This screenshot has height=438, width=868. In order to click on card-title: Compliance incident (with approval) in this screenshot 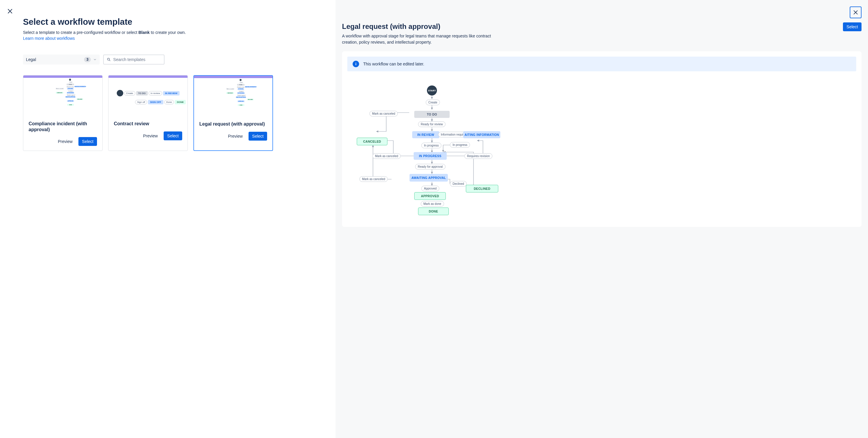, I will do `click(63, 127)`.